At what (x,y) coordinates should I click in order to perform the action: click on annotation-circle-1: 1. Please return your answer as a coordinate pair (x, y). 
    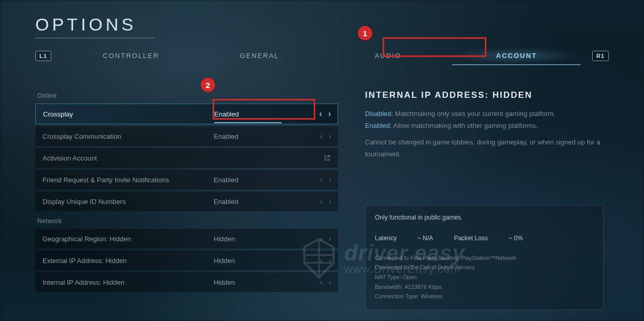
    Looking at the image, I should click on (365, 33).